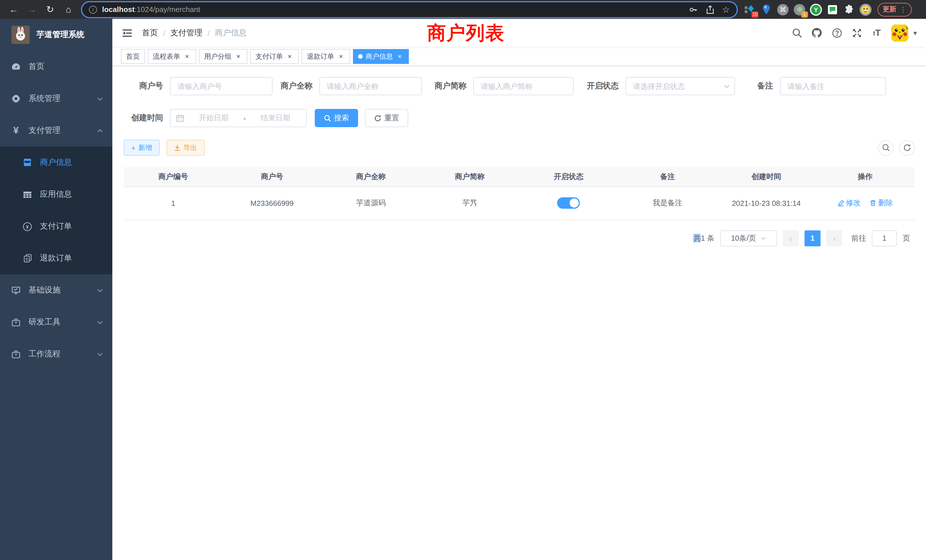 This screenshot has width=926, height=560. Describe the element at coordinates (50, 9) in the screenshot. I see `browser-reload-icon: ↻` at that location.